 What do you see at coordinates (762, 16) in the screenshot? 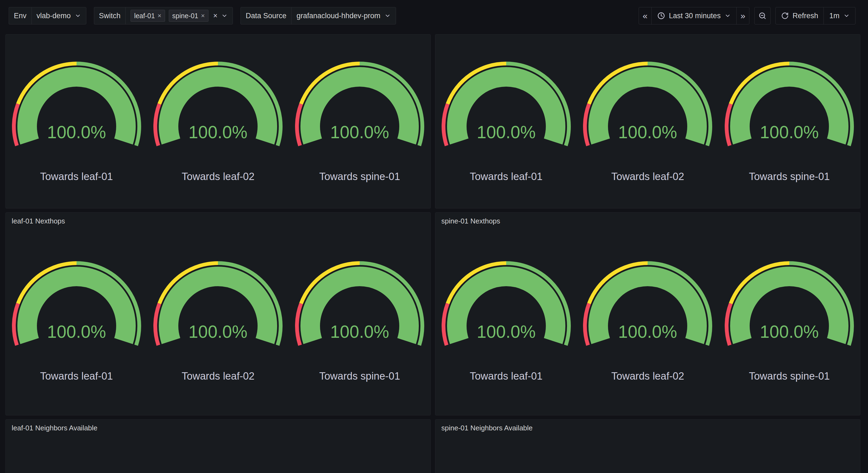
I see `zoom-out-button` at bounding box center [762, 16].